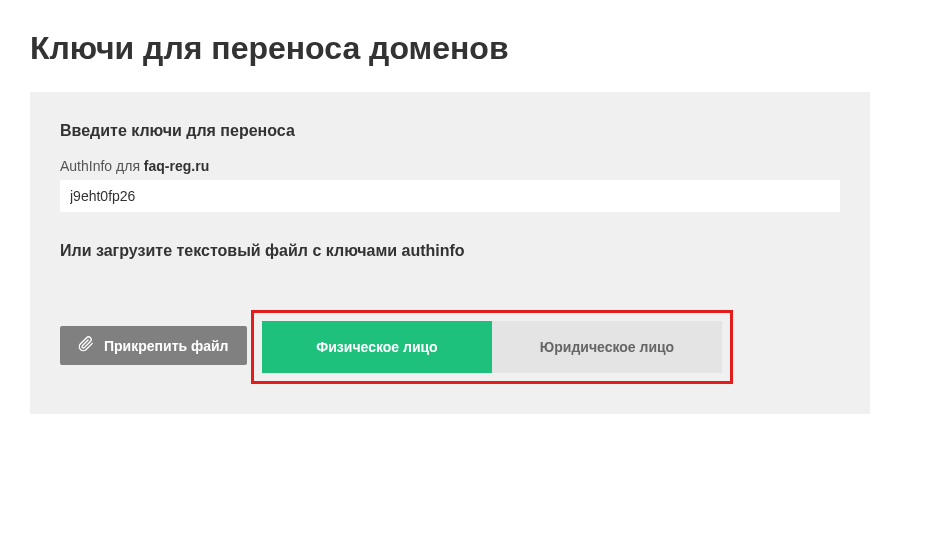 Image resolution: width=931 pixels, height=559 pixels. I want to click on authinfo-label: AuthInfo для faq-reg.ru, so click(450, 166).